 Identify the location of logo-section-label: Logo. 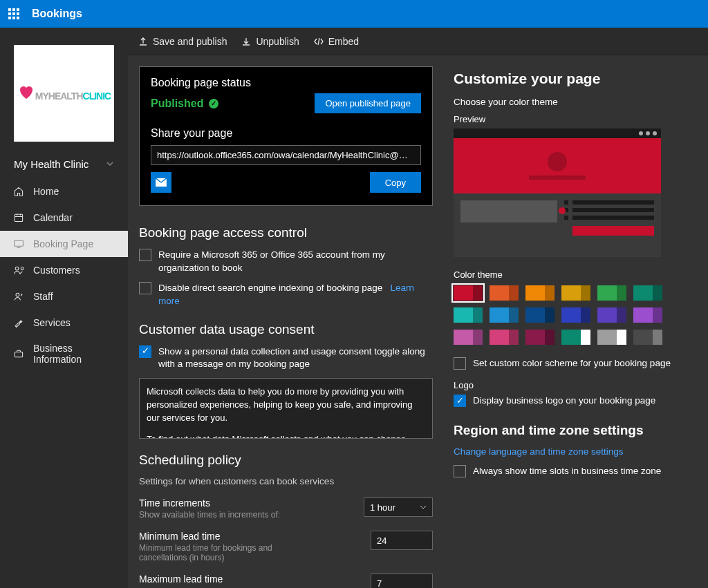
(574, 386).